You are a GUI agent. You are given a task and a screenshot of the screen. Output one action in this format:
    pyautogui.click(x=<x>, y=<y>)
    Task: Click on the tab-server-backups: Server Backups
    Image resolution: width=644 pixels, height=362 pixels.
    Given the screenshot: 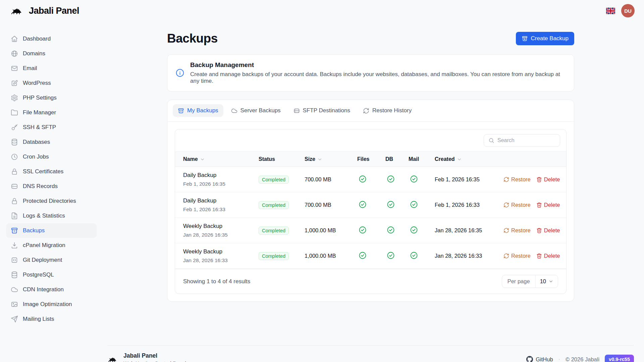 What is the action you would take?
    pyautogui.click(x=256, y=111)
    